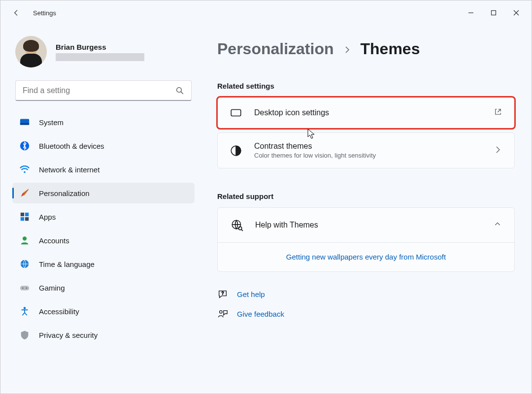 Image resolution: width=532 pixels, height=394 pixels. What do you see at coordinates (366, 113) in the screenshot?
I see `desktop-icon-settings-card: Desktop icon settings` at bounding box center [366, 113].